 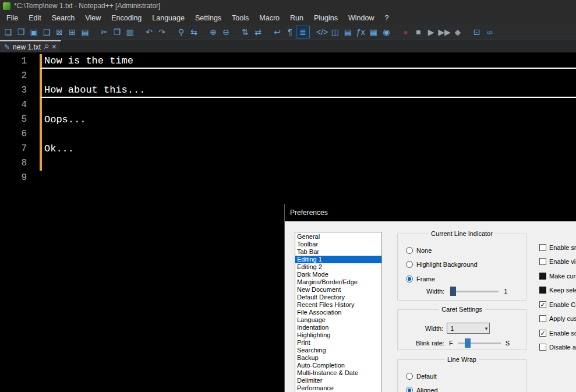 I want to click on tab-new-1: ✎ new 1.txt ⚲ ✕, so click(x=30, y=47).